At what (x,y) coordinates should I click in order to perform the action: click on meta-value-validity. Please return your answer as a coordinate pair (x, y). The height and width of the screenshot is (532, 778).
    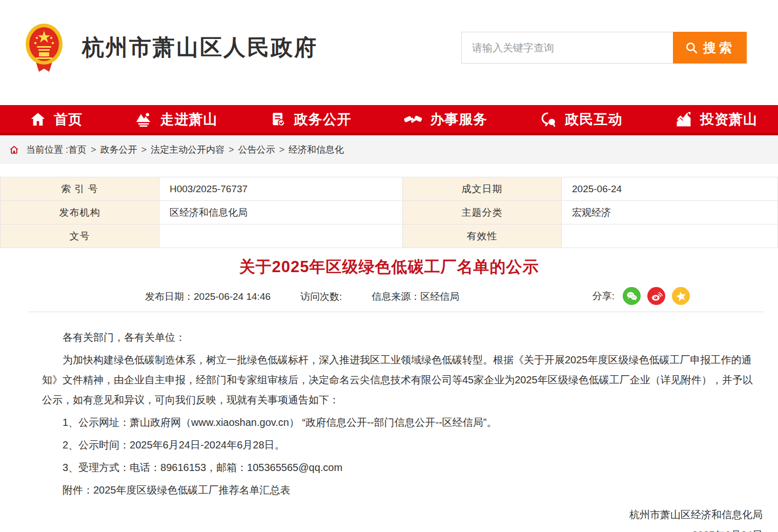
    Looking at the image, I should click on (670, 236).